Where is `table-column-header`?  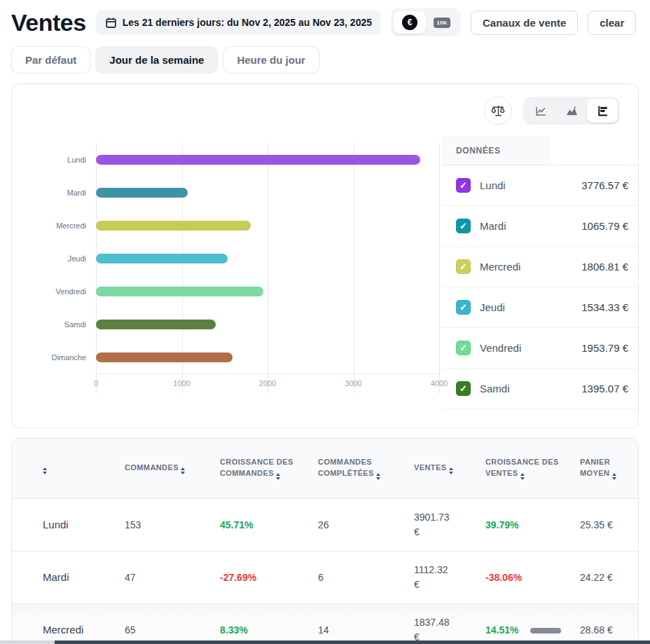 table-column-header is located at coordinates (84, 468).